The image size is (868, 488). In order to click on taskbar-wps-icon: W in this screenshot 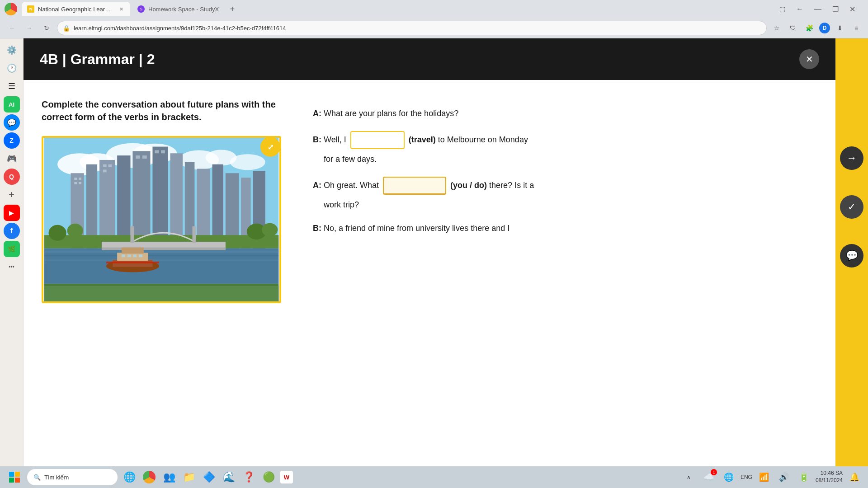, I will do `click(287, 477)`.